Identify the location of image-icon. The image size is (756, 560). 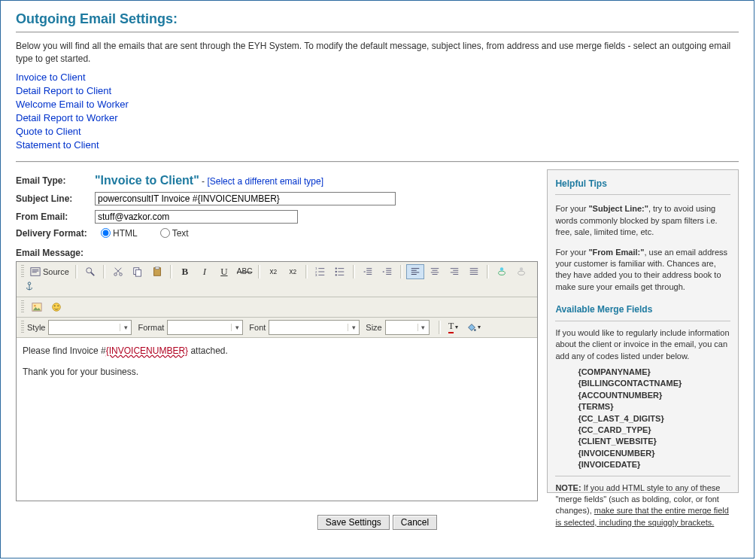
(37, 307).